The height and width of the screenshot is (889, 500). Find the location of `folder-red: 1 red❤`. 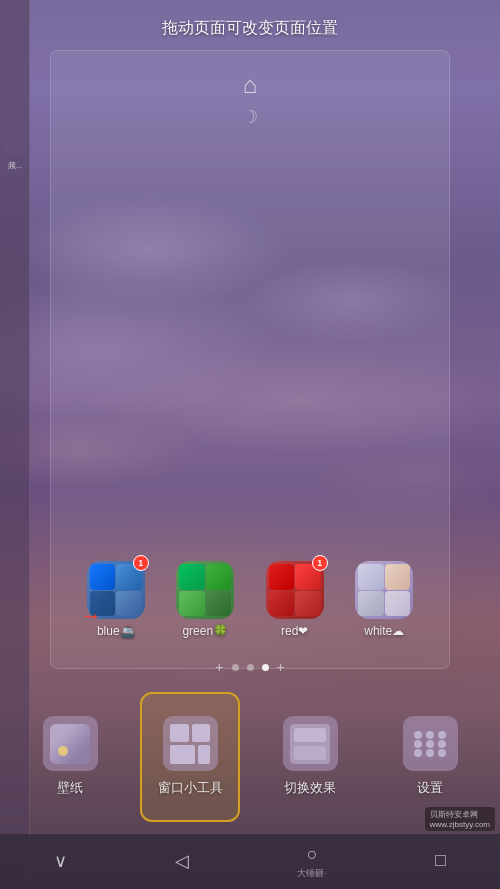

folder-red: 1 red❤ is located at coordinates (295, 600).